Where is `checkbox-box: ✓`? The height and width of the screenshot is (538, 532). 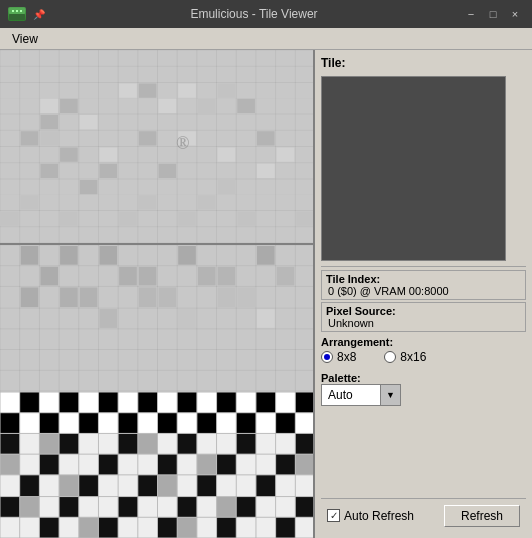 checkbox-box: ✓ is located at coordinates (334, 516).